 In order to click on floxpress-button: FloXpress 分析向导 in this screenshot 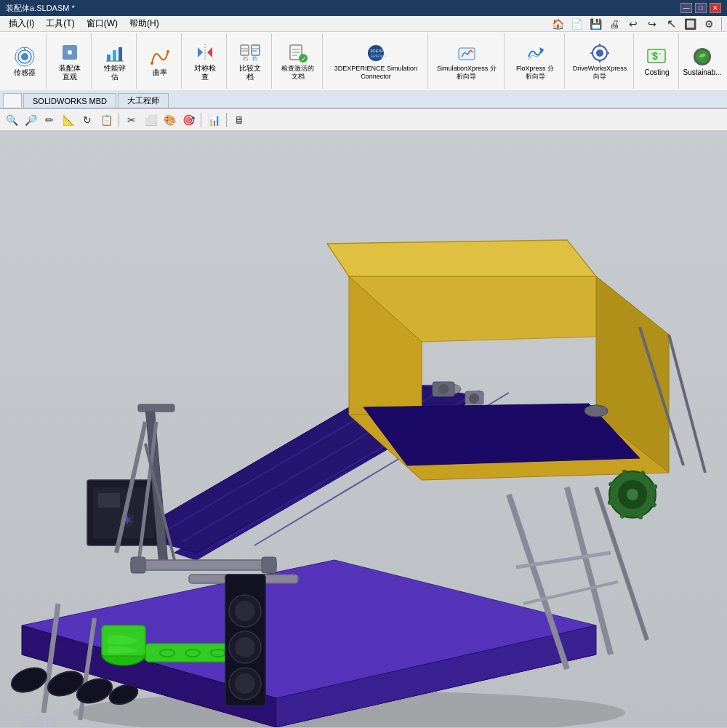, I will do `click(535, 61)`.